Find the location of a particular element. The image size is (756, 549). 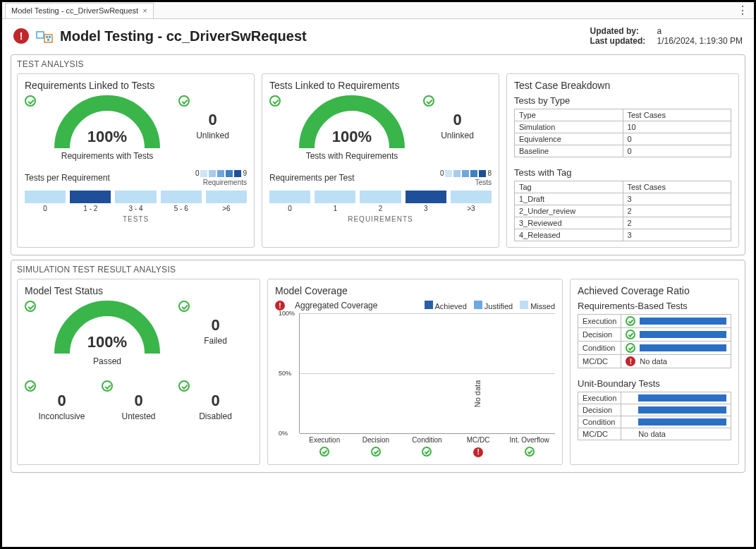

table-row: Type Test Cases is located at coordinates (623, 116).